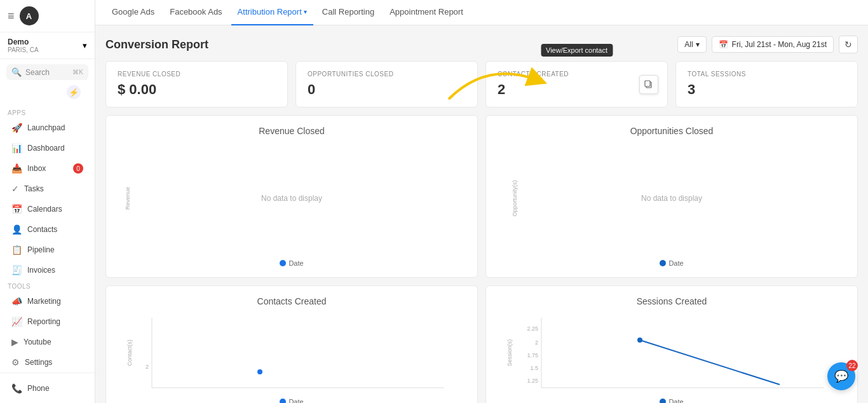 The width and height of the screenshot is (868, 403). I want to click on chart-sessions-created: Sessions Created Session(s) 2.25 2 1.75 …, so click(672, 345).